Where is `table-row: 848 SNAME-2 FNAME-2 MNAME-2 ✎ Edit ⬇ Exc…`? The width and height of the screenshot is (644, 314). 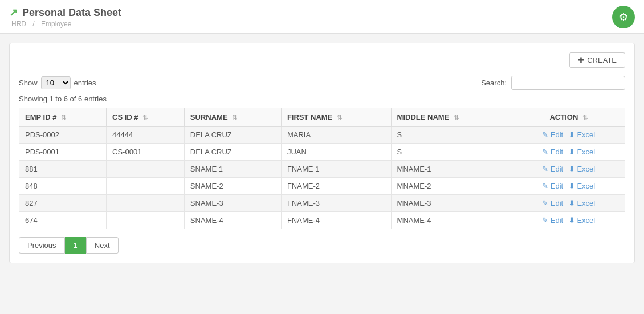 table-row: 848 SNAME-2 FNAME-2 MNAME-2 ✎ Edit ⬇ Exc… is located at coordinates (323, 186).